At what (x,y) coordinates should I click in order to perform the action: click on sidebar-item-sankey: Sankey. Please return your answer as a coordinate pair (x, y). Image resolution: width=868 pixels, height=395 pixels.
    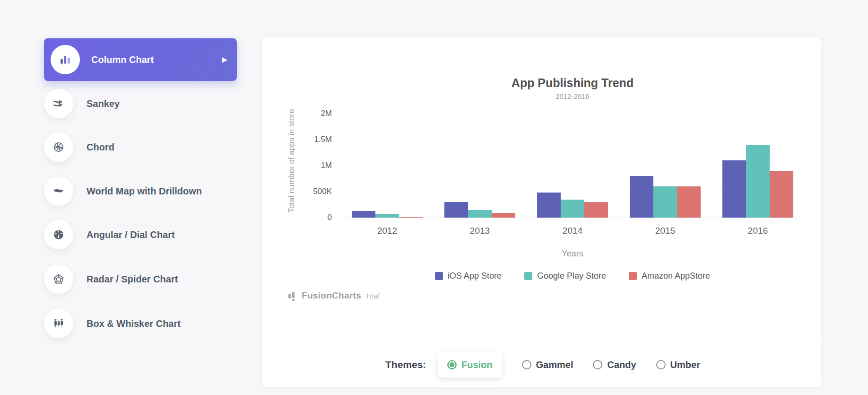
    Looking at the image, I should click on (140, 104).